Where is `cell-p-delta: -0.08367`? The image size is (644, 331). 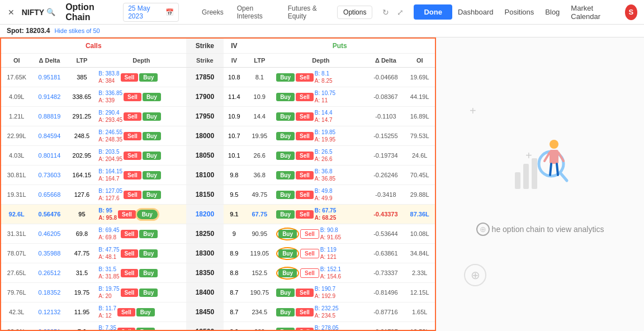
cell-p-delta: -0.08367 is located at coordinates (386, 97).